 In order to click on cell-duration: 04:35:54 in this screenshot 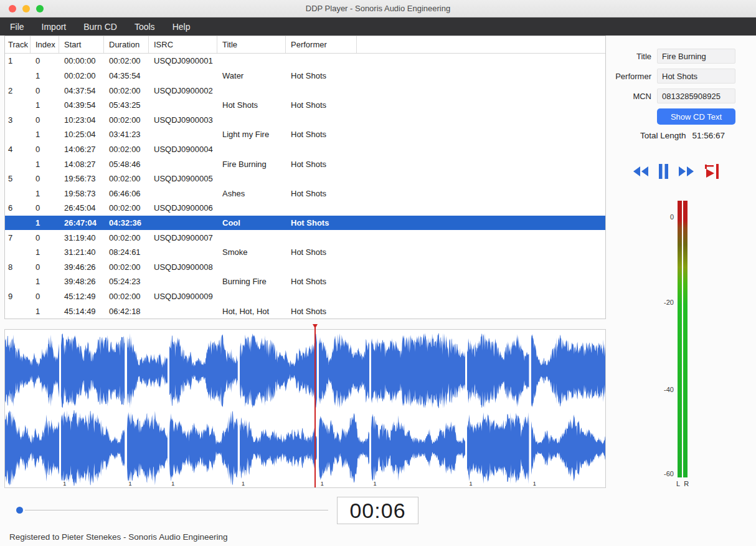, I will do `click(126, 76)`.